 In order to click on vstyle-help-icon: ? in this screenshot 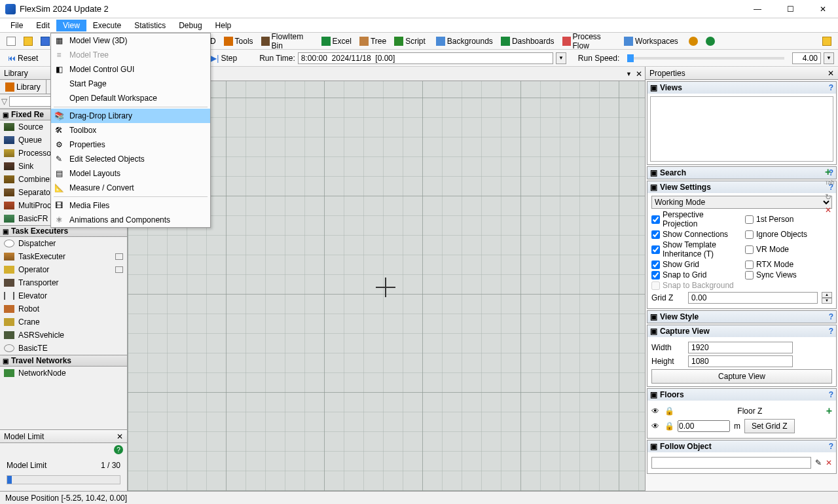, I will do `click(831, 317)`.